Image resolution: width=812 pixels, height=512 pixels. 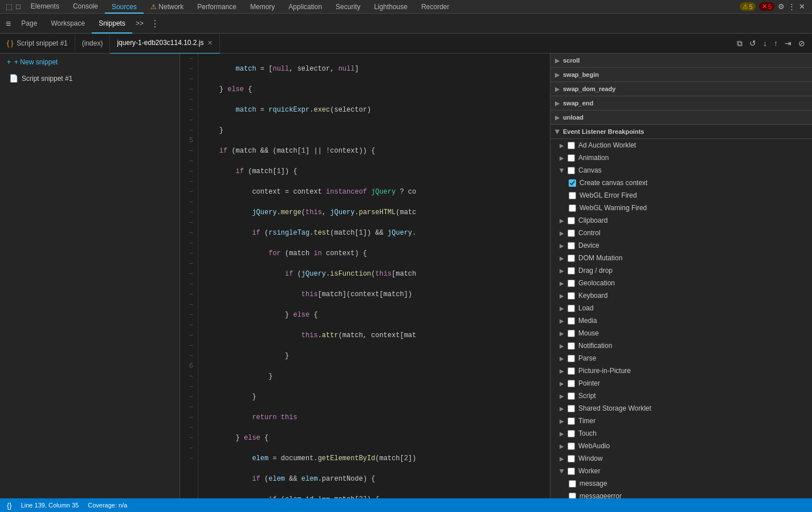 I want to click on tab-performance: Performance, so click(x=217, y=7).